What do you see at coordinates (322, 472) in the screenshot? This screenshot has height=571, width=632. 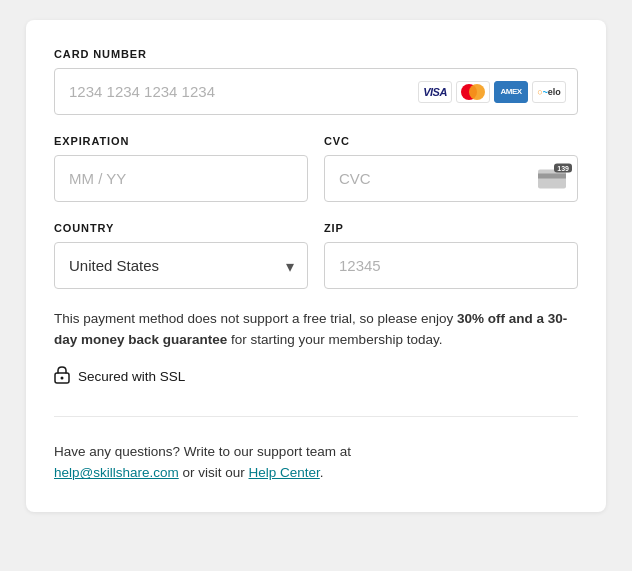 I see `support-period: .` at bounding box center [322, 472].